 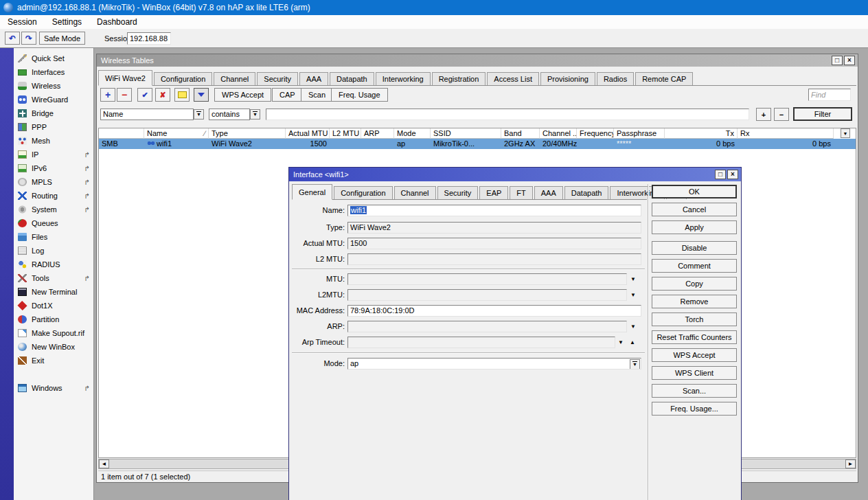 What do you see at coordinates (360, 95) in the screenshot?
I see `freq-usage-button: Freq. Usage` at bounding box center [360, 95].